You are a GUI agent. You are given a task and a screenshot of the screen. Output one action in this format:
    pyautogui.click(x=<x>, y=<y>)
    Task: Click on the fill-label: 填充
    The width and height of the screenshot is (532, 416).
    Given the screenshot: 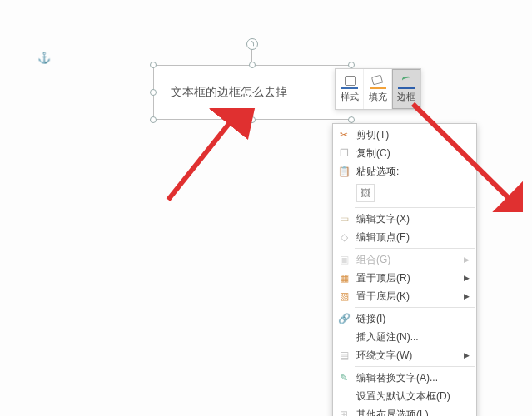 What is the action you would take?
    pyautogui.click(x=378, y=97)
    